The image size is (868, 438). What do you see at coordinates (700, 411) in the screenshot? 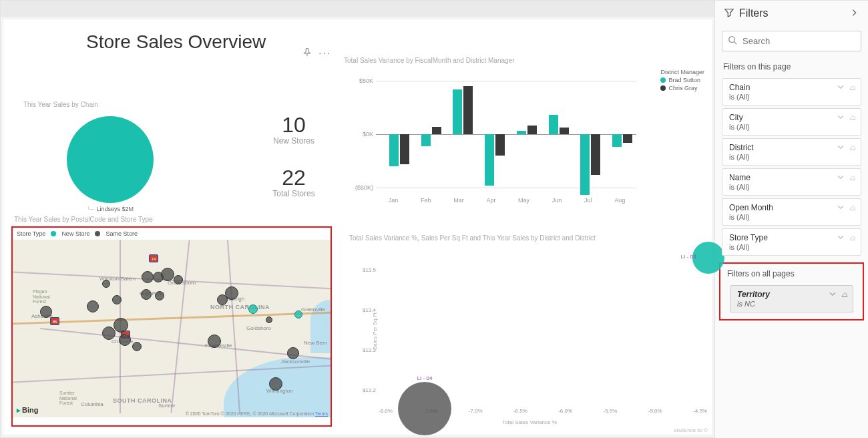
I see `scatter-x-tick: -4.5%` at bounding box center [700, 411].